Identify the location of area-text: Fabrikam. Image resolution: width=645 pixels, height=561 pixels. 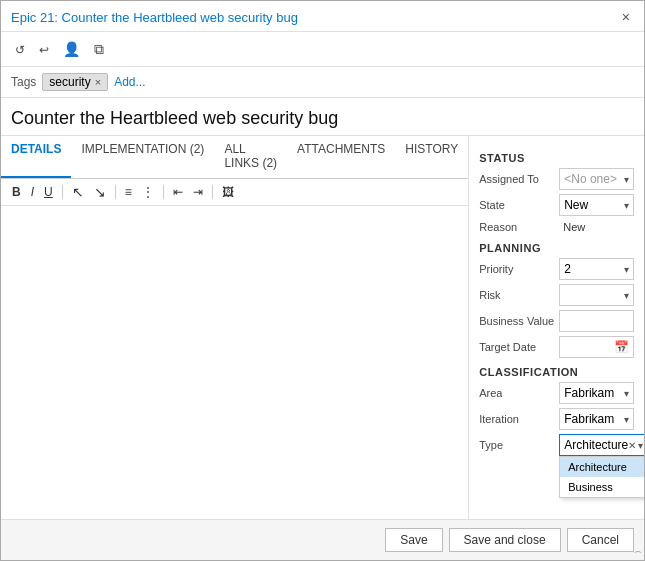
(589, 393).